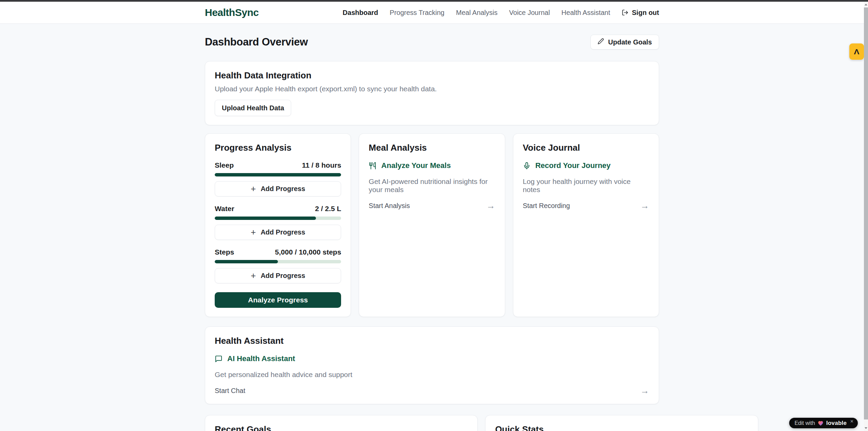 Image resolution: width=868 pixels, height=431 pixels. I want to click on lovable-badge-prefix: Edit with, so click(805, 423).